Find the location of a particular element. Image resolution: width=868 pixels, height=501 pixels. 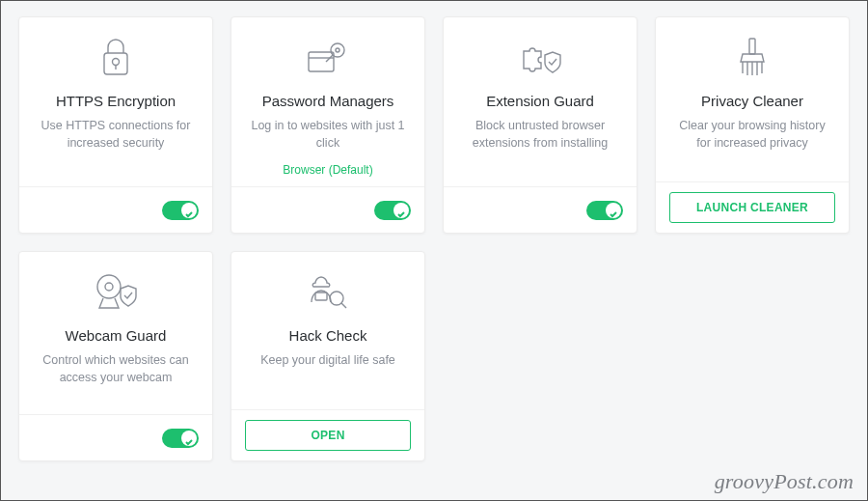

card-hack-check: Hack Check Keep your digital life safe O… is located at coordinates (328, 356).